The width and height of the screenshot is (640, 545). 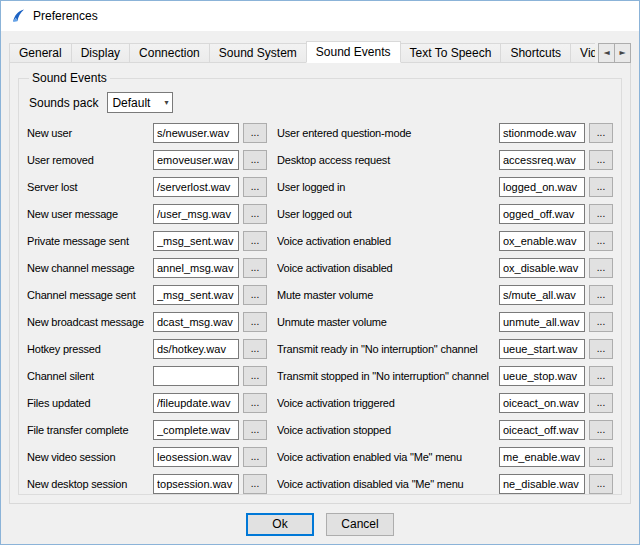 I want to click on tab-display: Display, so click(x=100, y=53).